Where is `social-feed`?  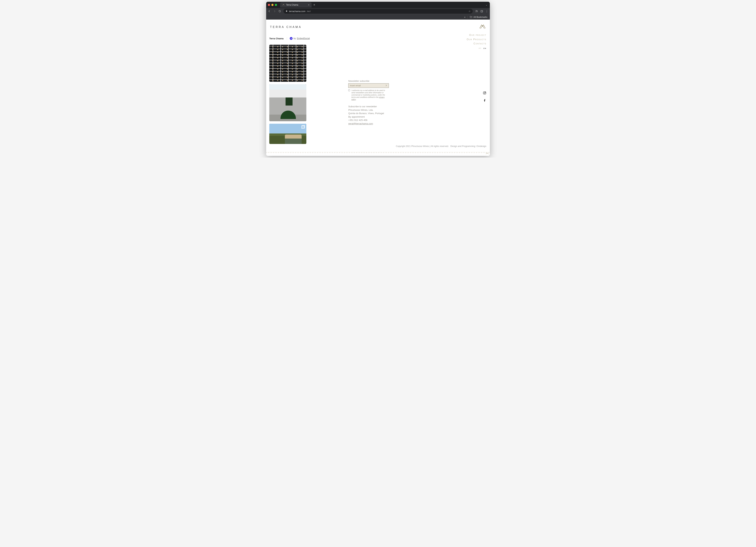 social-feed is located at coordinates (288, 94).